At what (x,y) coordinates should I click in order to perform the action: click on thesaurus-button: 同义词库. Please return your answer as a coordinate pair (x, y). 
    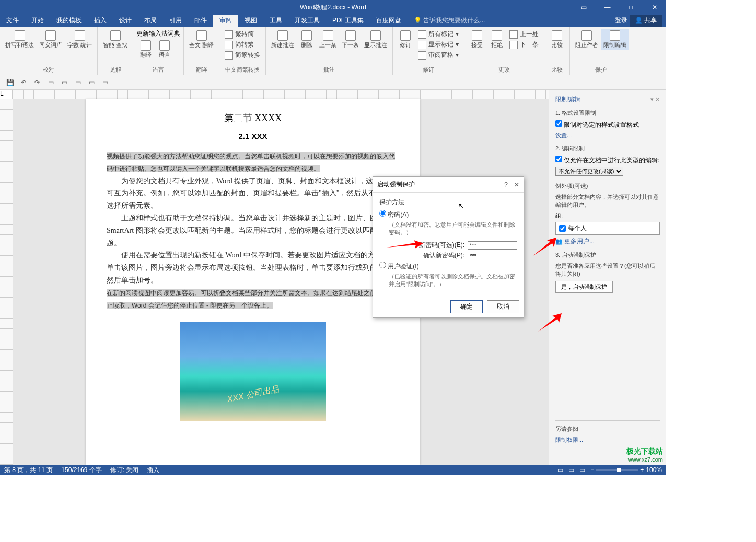
    Looking at the image, I should click on (51, 40).